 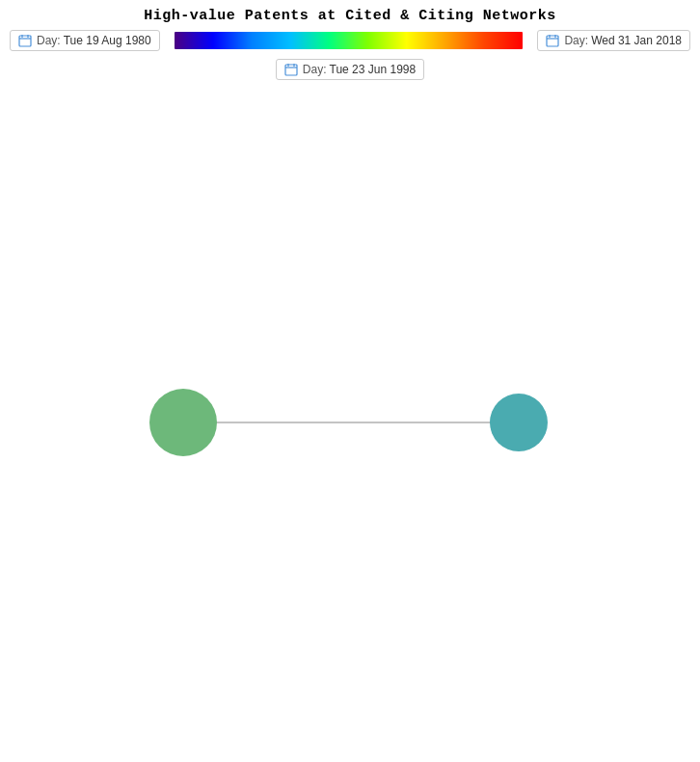 What do you see at coordinates (577, 41) in the screenshot?
I see `right-date-label: Day:` at bounding box center [577, 41].